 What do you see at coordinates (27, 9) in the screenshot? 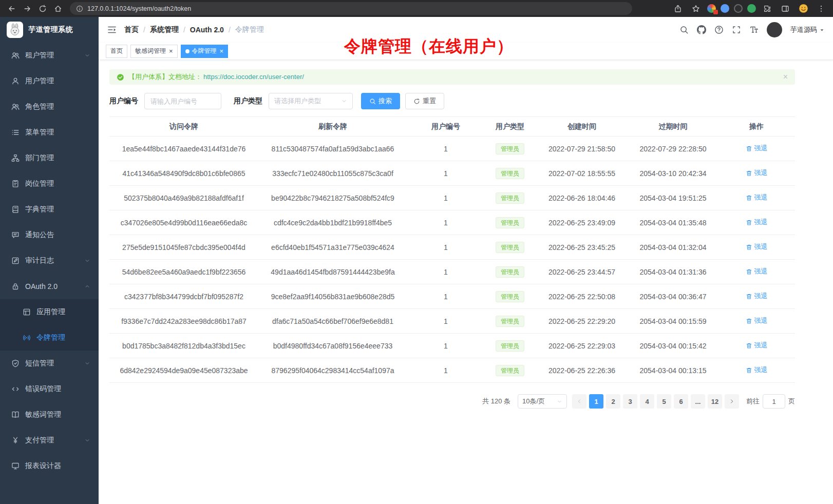
I see `forward-icon` at bounding box center [27, 9].